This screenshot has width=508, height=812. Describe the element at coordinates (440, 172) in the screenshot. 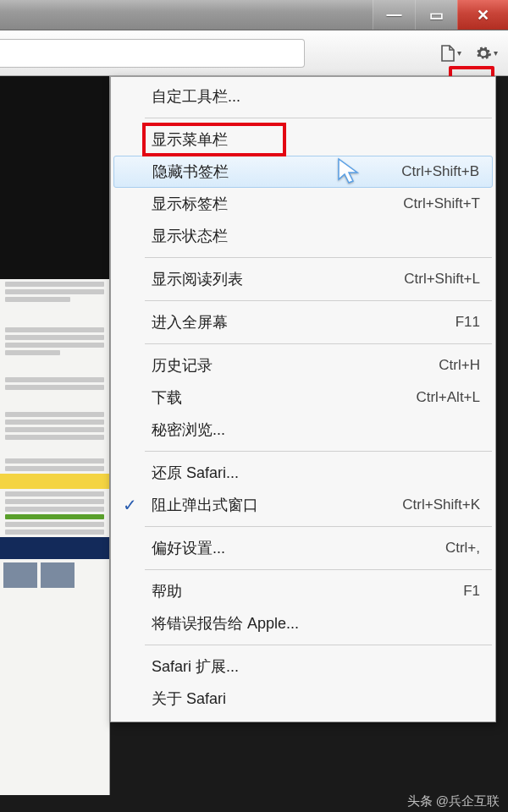

I see `menu-item-shortcut: Ctrl+Shift+B` at that location.